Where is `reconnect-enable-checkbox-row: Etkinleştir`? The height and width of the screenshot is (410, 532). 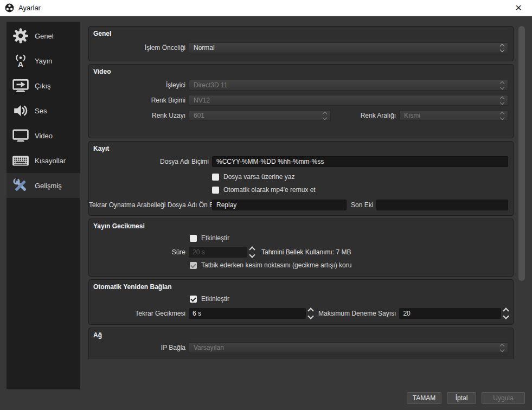 reconnect-enable-checkbox-row: Etkinleştir is located at coordinates (209, 299).